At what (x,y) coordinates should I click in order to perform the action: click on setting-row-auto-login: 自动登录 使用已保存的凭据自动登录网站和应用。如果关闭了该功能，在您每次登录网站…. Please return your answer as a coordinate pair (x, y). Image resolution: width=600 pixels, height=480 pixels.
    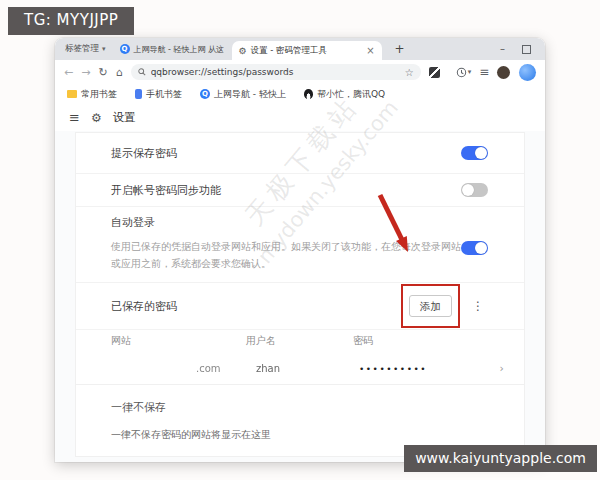
    Looking at the image, I should click on (300, 245).